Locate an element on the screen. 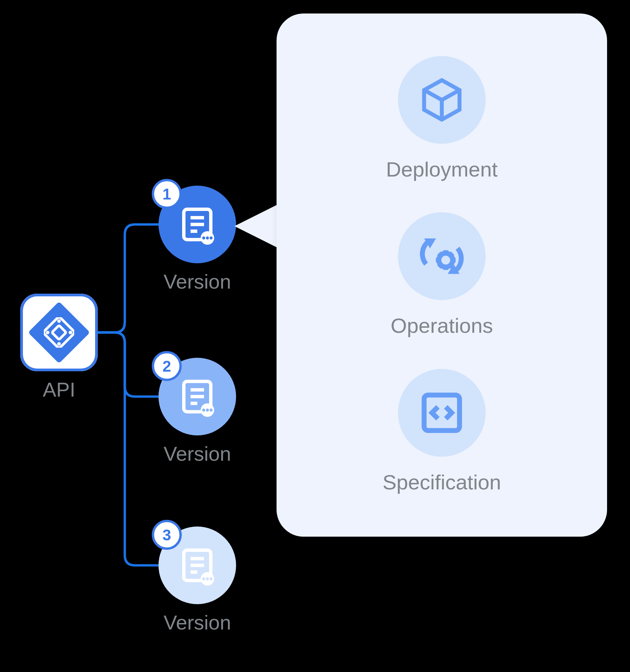  version-badge-2: 2 is located at coordinates (167, 366).